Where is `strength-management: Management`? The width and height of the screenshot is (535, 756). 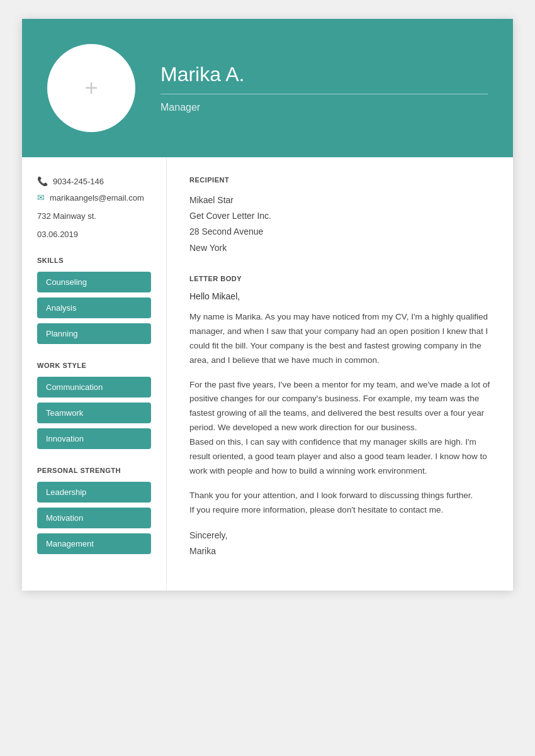 strength-management: Management is located at coordinates (94, 543).